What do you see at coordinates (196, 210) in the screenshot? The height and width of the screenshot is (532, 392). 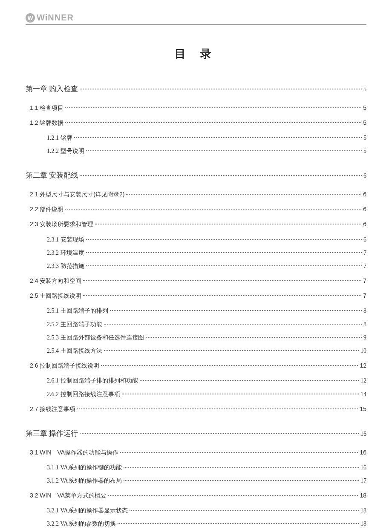 I see `toc-entry: 2.2 部件说明6` at bounding box center [196, 210].